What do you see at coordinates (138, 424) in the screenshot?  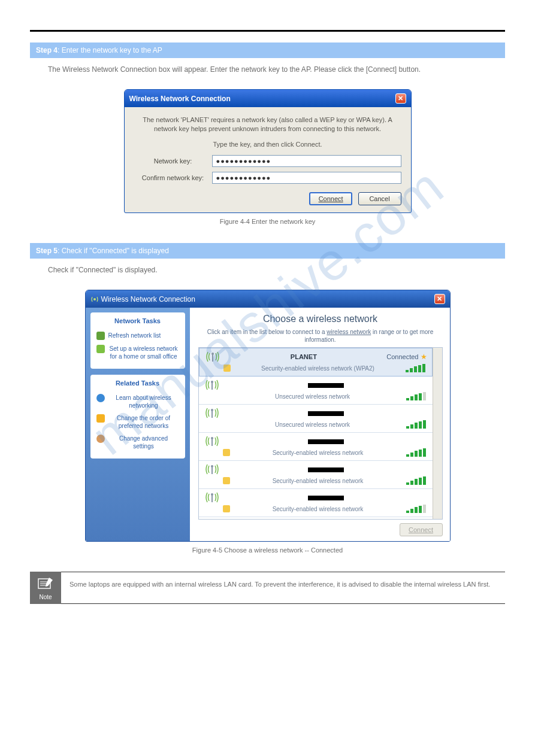 I see `sidebar: Network Tasks Refresh network list Set u…` at bounding box center [138, 424].